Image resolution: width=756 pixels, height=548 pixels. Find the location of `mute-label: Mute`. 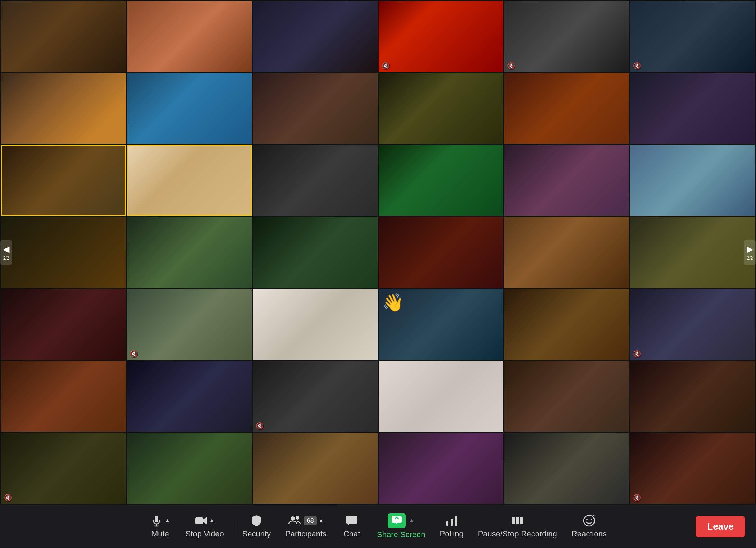

mute-label: Mute is located at coordinates (160, 534).